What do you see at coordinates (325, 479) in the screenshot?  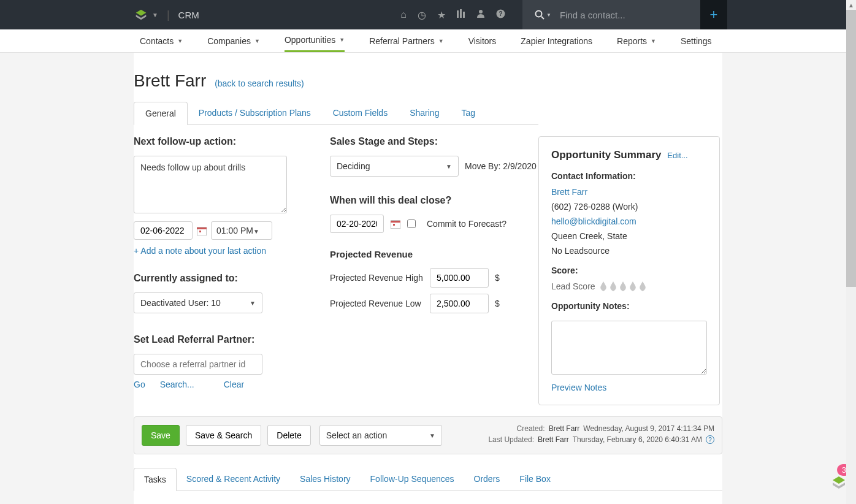 I see `tab-sales-history: Sales History` at bounding box center [325, 479].